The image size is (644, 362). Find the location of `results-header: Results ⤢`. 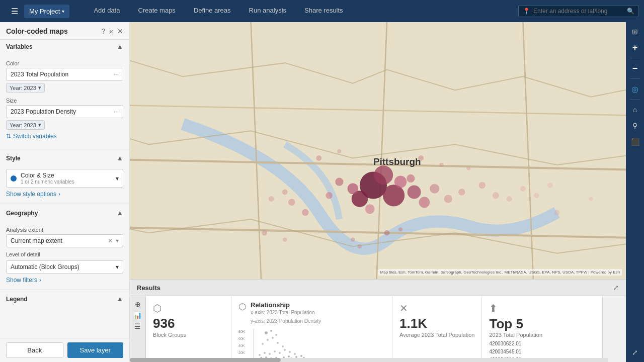

results-header: Results ⤢ is located at coordinates (378, 288).